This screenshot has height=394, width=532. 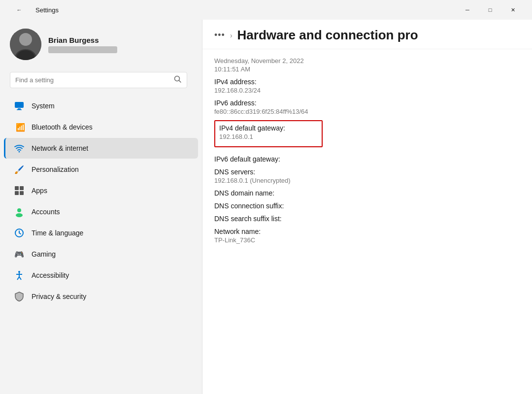 I want to click on user-info: Brian Burgess, so click(x=83, y=44).